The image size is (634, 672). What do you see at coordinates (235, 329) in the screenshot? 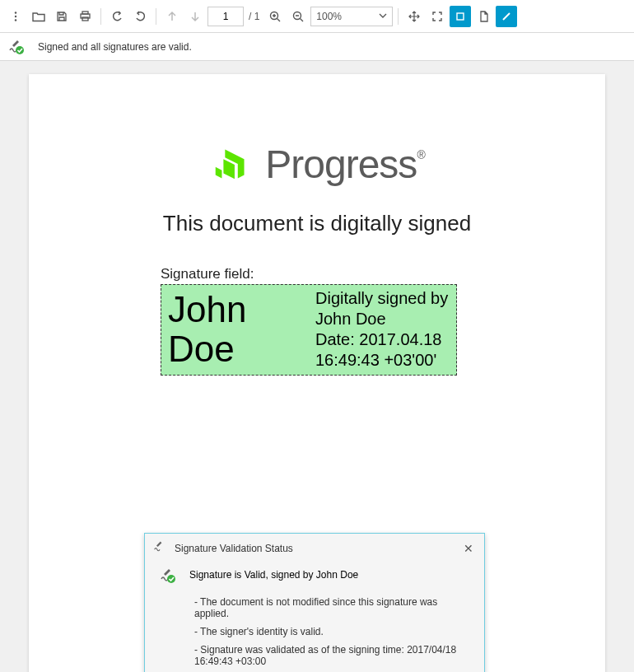
I see `signer-name: John Doe` at bounding box center [235, 329].